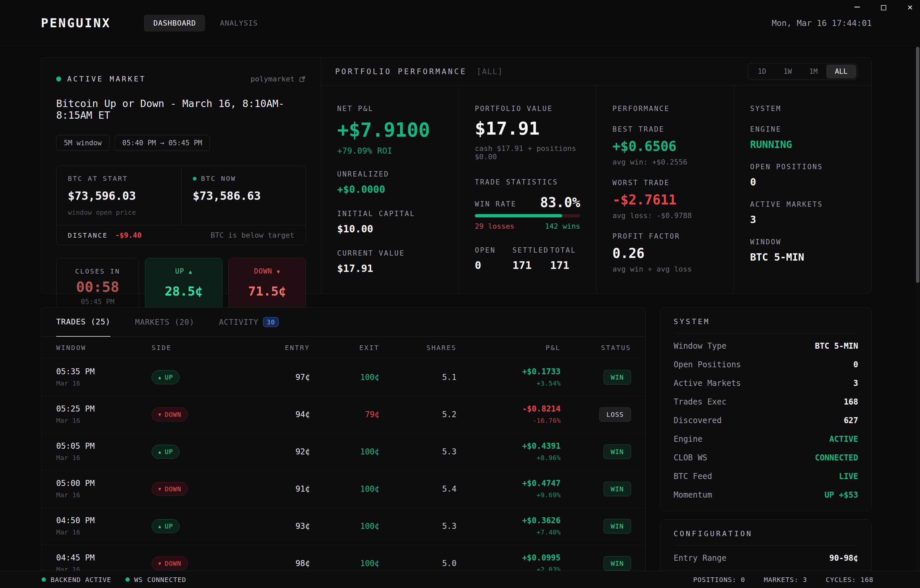 This screenshot has height=588, width=920. Describe the element at coordinates (803, 257) in the screenshot. I see `window-value: BTC 5-MIN` at that location.